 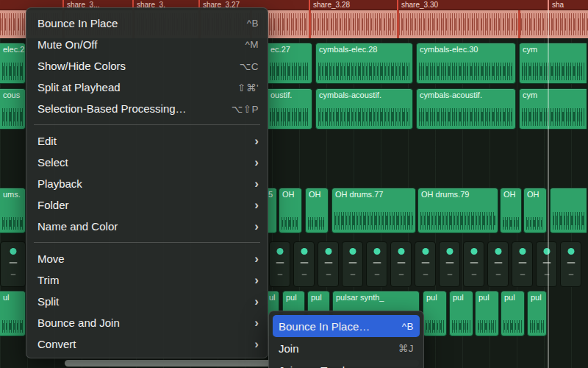 I want to click on audio-region: oustif., so click(x=290, y=109).